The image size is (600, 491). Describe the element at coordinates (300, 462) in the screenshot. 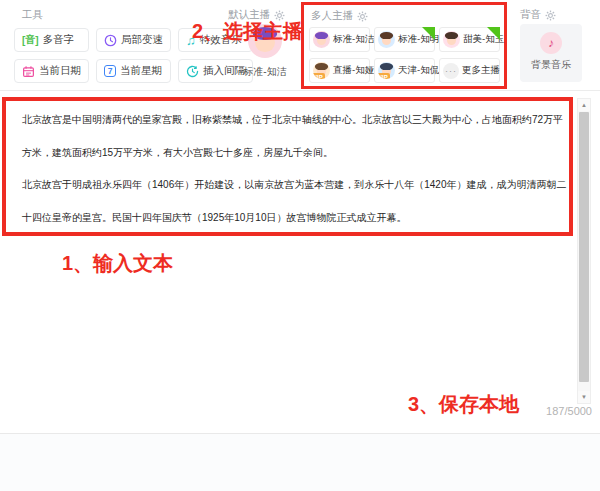

I see `footer-bar: 点击按钮可试听配音... × 手机试听 MP3 保存mp3` at that location.